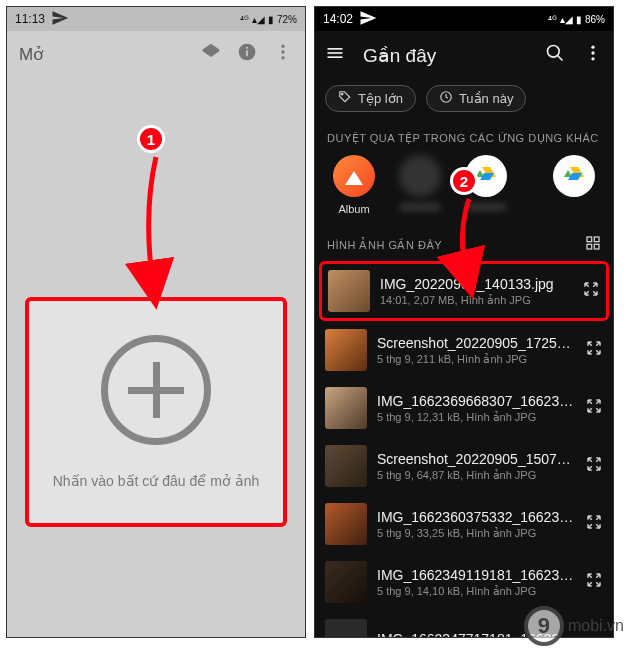  What do you see at coordinates (486, 98) in the screenshot?
I see `chip-label: Tuần này` at bounding box center [486, 98].